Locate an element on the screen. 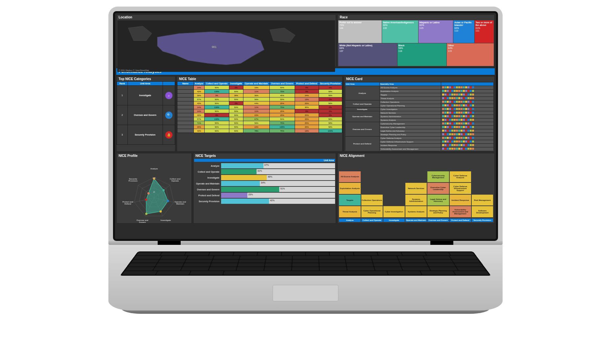  targets-bars: Analyze37%Collect and Operate31%Investig… is located at coordinates (265, 183).